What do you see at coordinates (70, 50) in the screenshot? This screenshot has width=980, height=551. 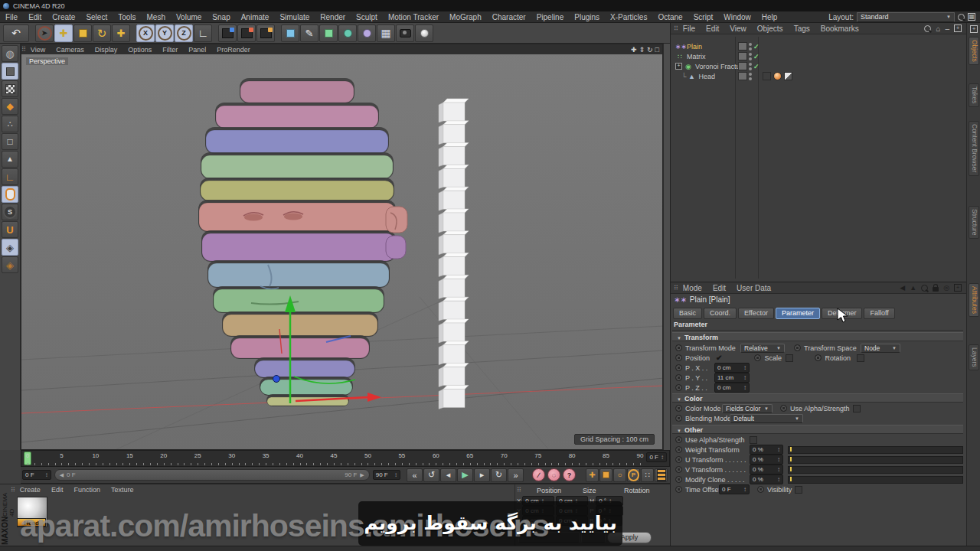 I see `menu-item-cameras: Cameras` at bounding box center [70, 50].